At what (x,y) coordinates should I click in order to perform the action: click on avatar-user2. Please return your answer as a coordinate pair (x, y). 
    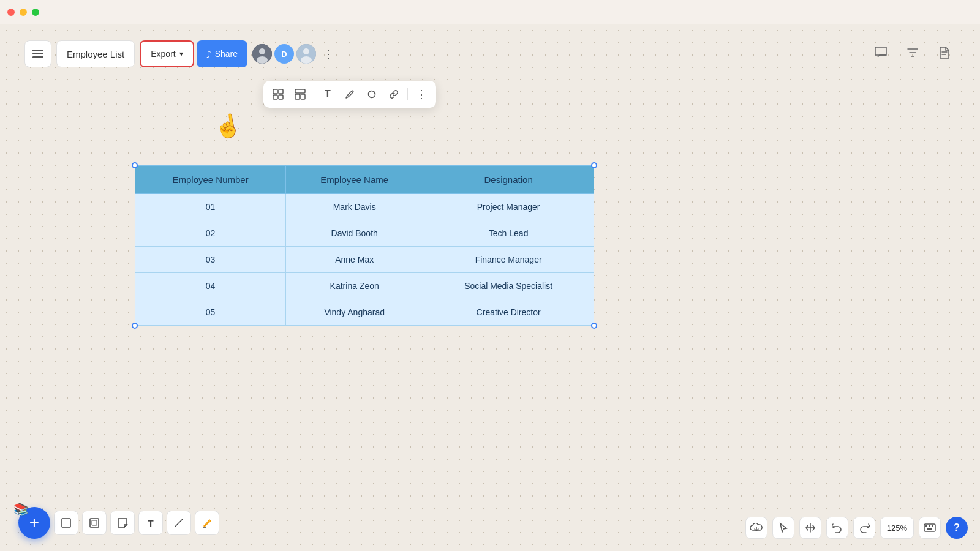
    Looking at the image, I should click on (306, 54).